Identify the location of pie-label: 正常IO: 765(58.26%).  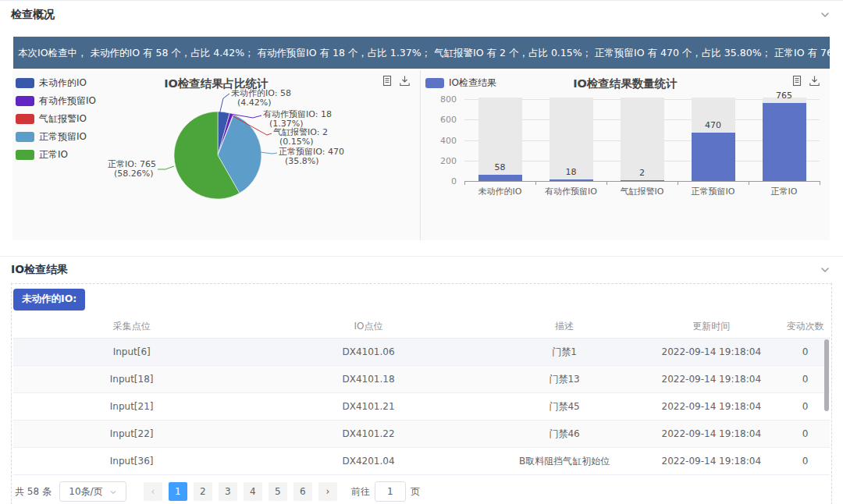
(132, 169).